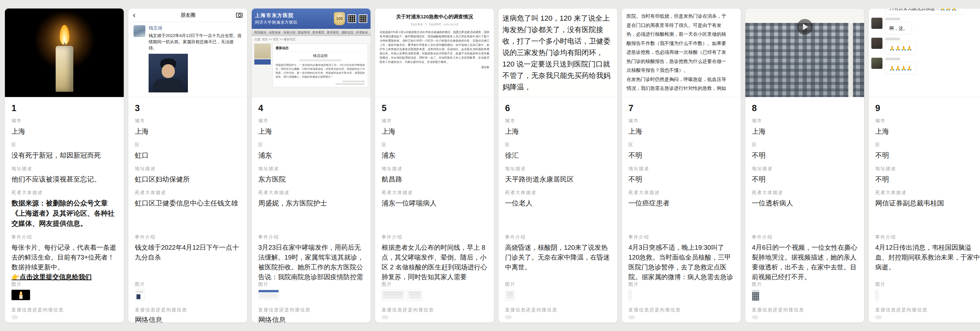 The height and width of the screenshot is (331, 980). Describe the element at coordinates (311, 175) in the screenshot. I see `property-address: 地址描述 东方医院` at that location.